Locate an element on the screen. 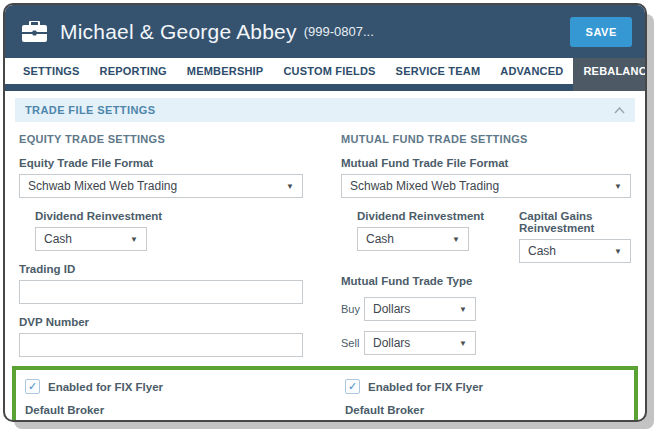 This screenshot has width=667, height=433. buy-trade-type-value: Dollars is located at coordinates (392, 309).